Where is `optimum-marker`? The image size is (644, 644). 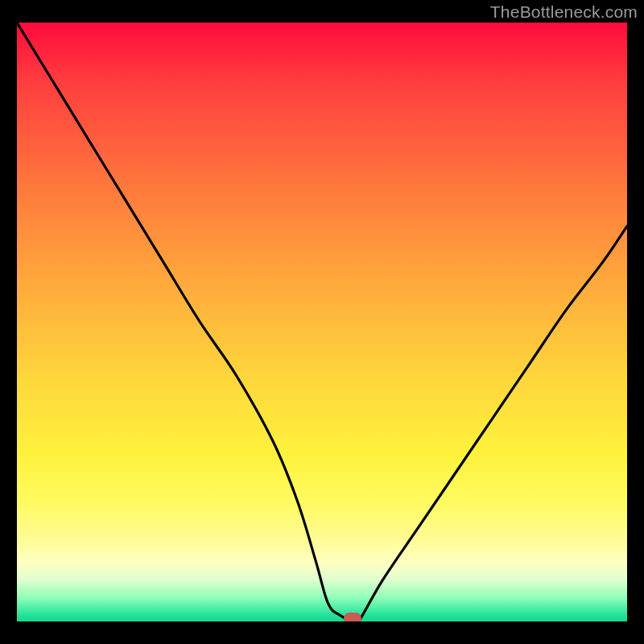 optimum-marker is located at coordinates (353, 617).